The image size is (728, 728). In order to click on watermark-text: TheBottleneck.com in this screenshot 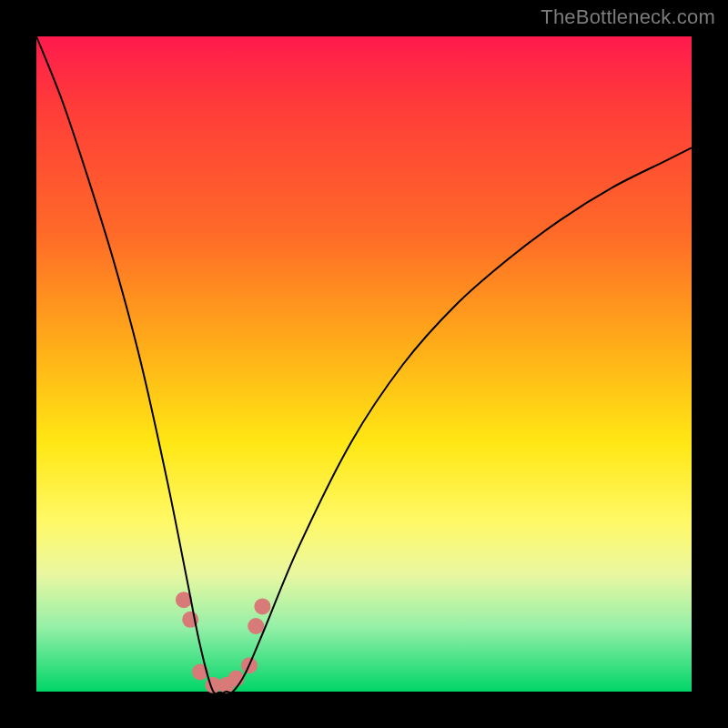, I will do `click(628, 17)`.